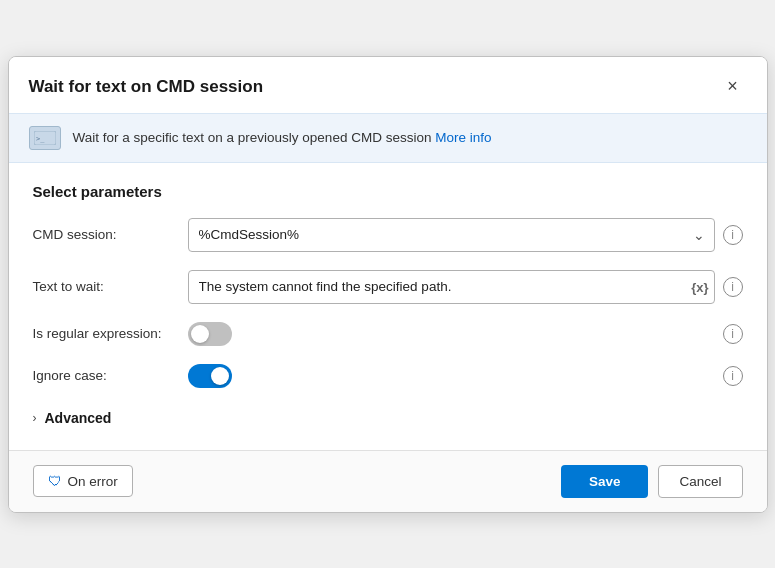  I want to click on close-button: ×, so click(733, 87).